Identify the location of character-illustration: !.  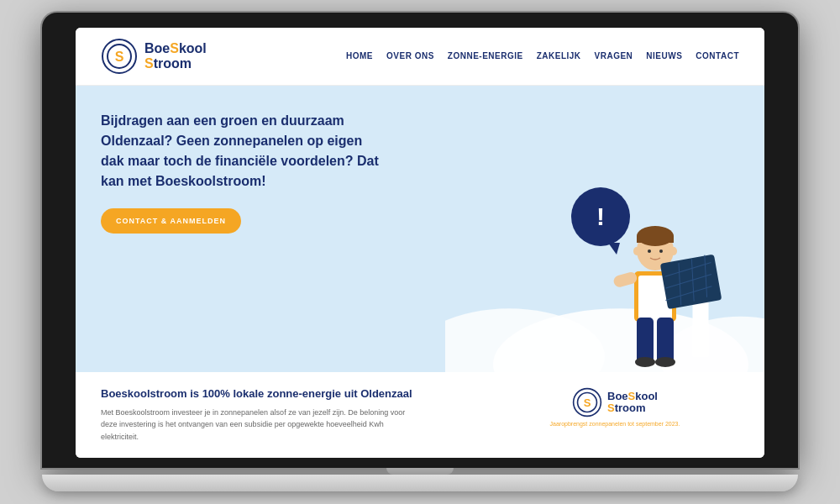
(655, 276).